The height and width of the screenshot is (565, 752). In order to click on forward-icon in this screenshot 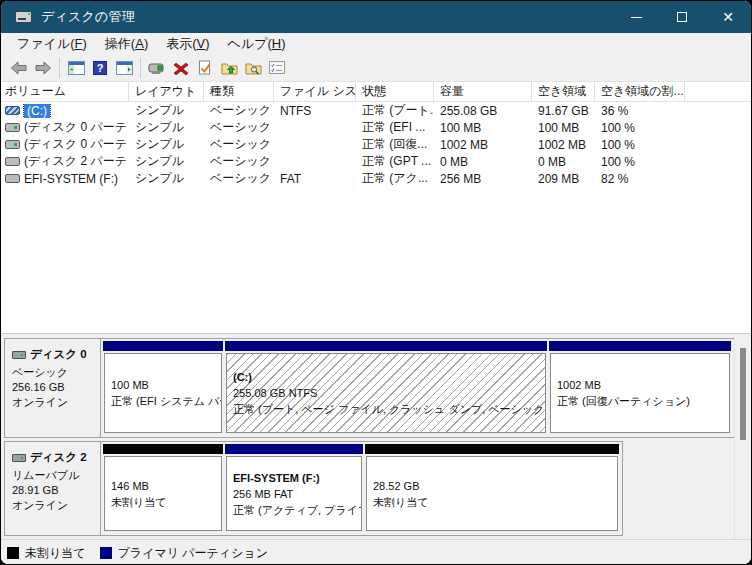, I will do `click(43, 68)`.